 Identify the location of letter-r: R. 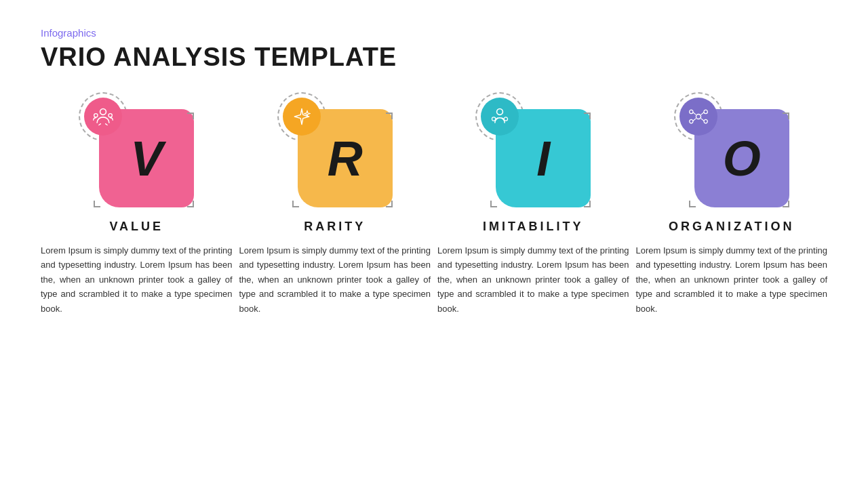
(345, 159).